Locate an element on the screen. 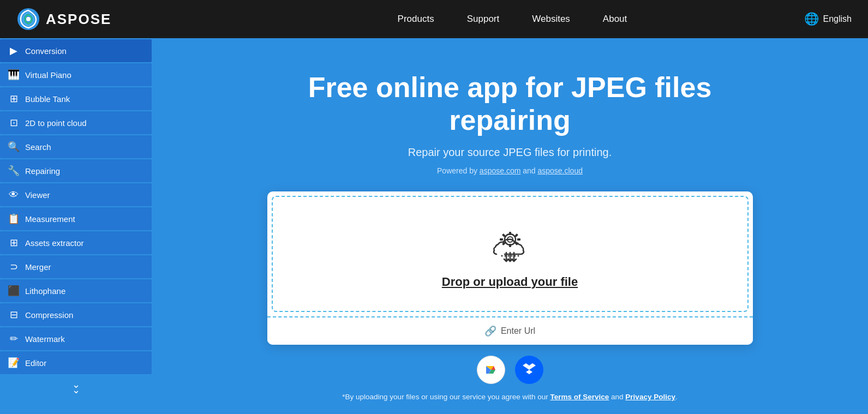 The height and width of the screenshot is (414, 868). enter-url-row: 🔗 Enter Url is located at coordinates (510, 331).